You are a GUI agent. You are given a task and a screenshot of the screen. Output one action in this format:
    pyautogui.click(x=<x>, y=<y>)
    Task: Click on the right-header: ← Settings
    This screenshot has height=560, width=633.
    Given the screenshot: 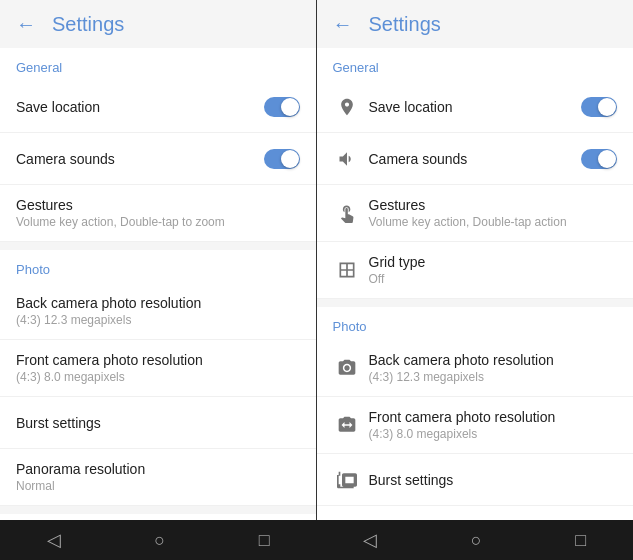 What is the action you would take?
    pyautogui.click(x=476, y=24)
    